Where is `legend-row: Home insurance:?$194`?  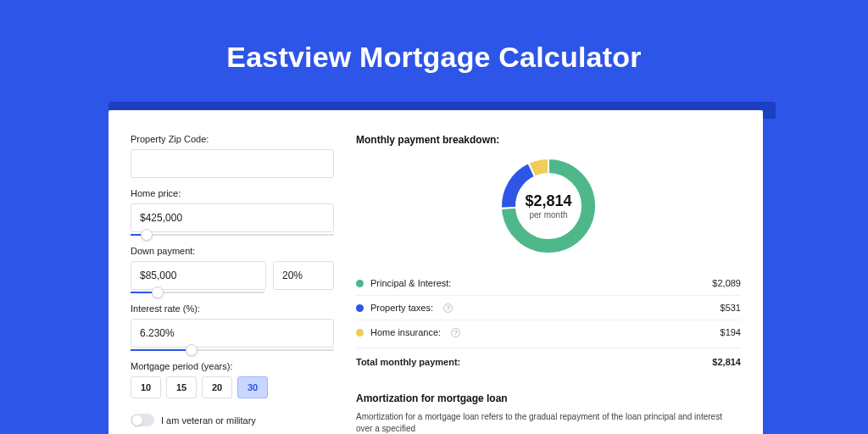 legend-row: Home insurance:?$194 is located at coordinates (548, 332).